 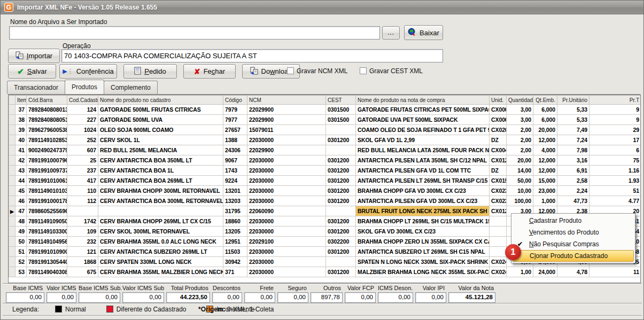 I want to click on grid-cell: 227, so click(x=83, y=120).